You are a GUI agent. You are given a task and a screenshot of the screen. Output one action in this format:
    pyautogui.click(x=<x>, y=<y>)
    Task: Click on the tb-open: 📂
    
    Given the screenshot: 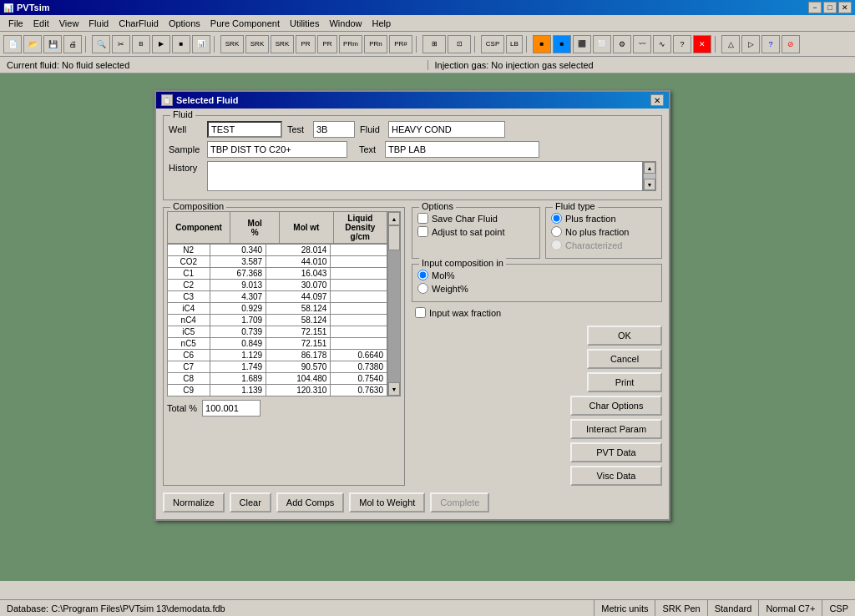 What is the action you would take?
    pyautogui.click(x=33, y=44)
    